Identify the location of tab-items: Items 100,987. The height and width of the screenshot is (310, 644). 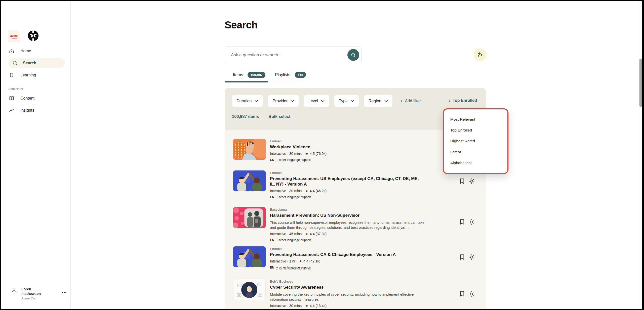
(249, 75).